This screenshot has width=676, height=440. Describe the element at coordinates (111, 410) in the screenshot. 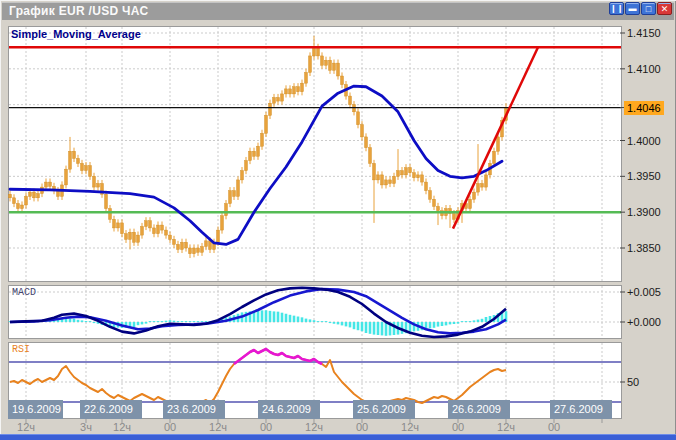

I see `date-box: 22.6.2009` at that location.